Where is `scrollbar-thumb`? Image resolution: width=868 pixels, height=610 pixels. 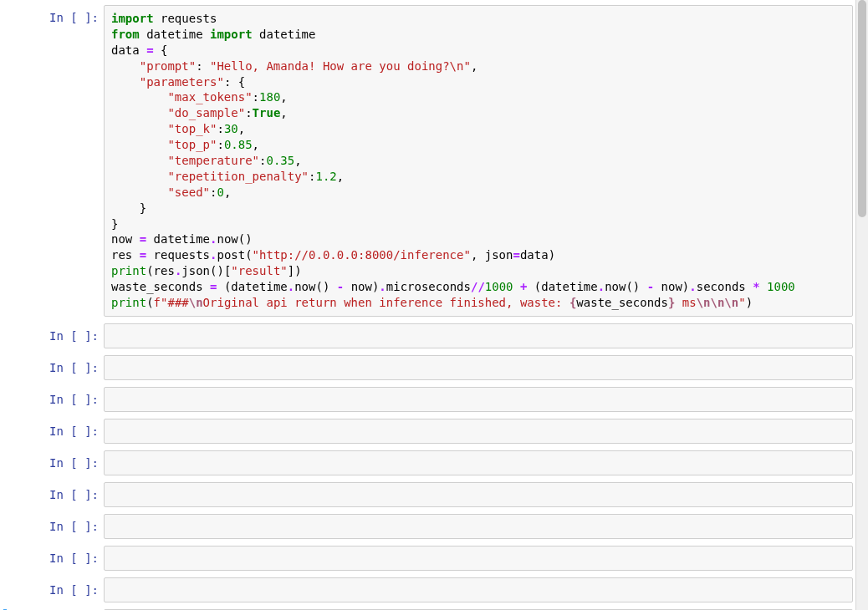
scrollbar-thumb is located at coordinates (862, 109).